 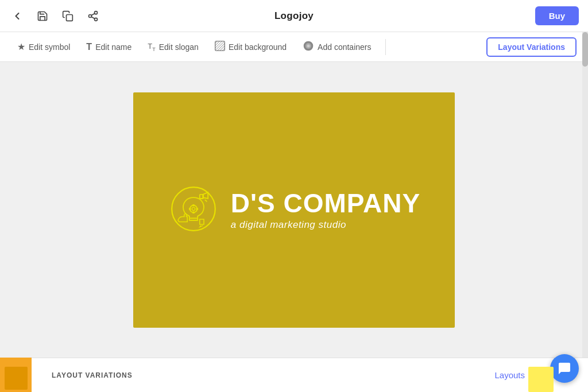 I want to click on edit-symbol-item: ★ Edit symbol, so click(x=44, y=47).